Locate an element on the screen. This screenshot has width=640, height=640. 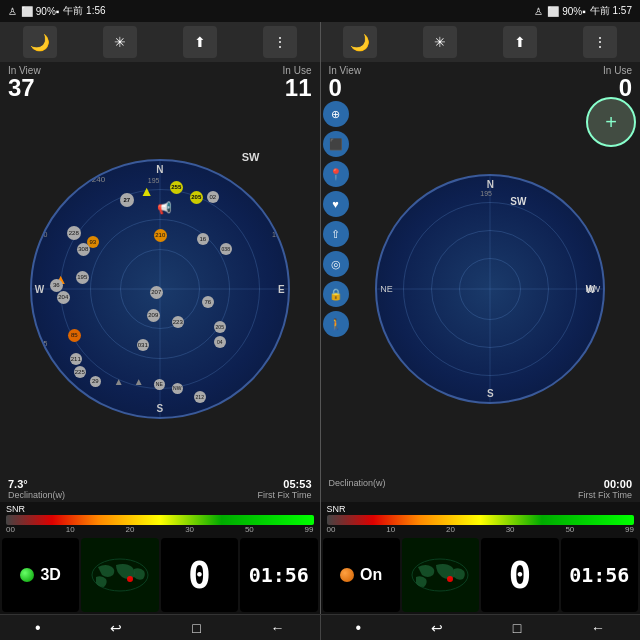
popup-circle: + is located at coordinates (611, 122).